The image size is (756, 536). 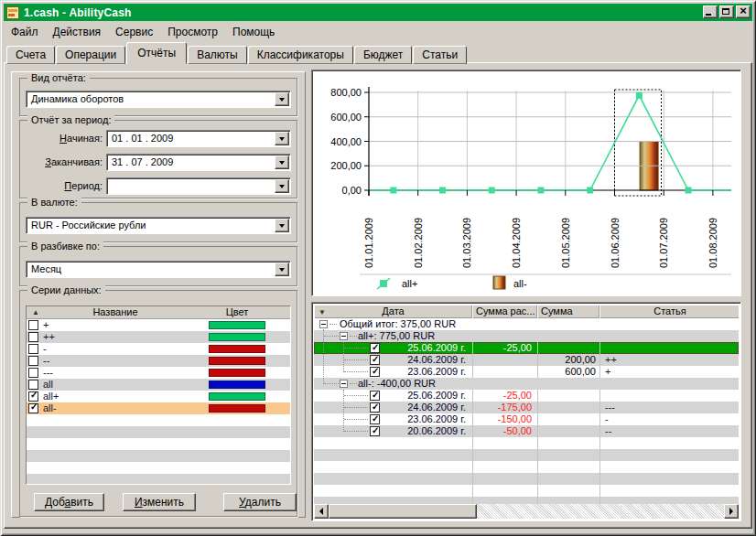 I want to click on period-step-combobox, so click(x=199, y=187).